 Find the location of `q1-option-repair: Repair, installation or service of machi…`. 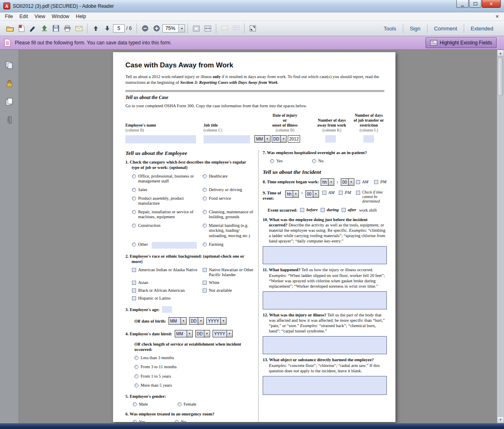

q1-option-repair: Repair, installation or service of machi… is located at coordinates (167, 214).